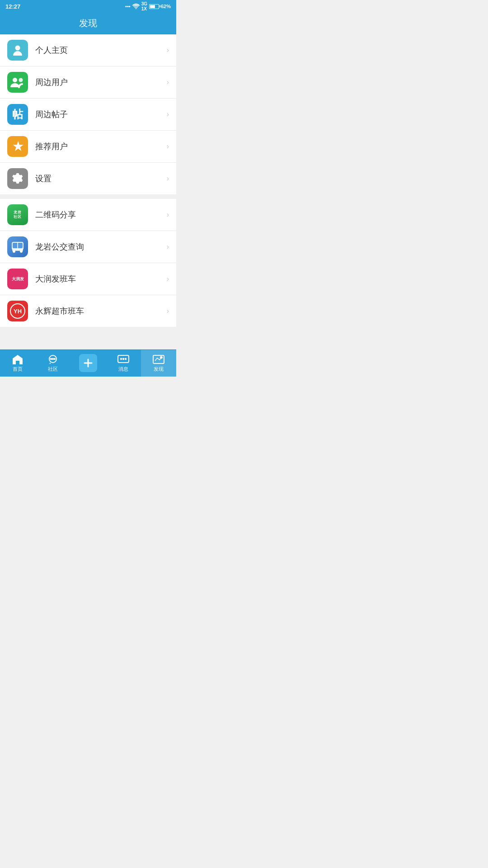  Describe the element at coordinates (101, 247) in the screenshot. I see `bus-query-label: 龙岩公交查询` at that location.